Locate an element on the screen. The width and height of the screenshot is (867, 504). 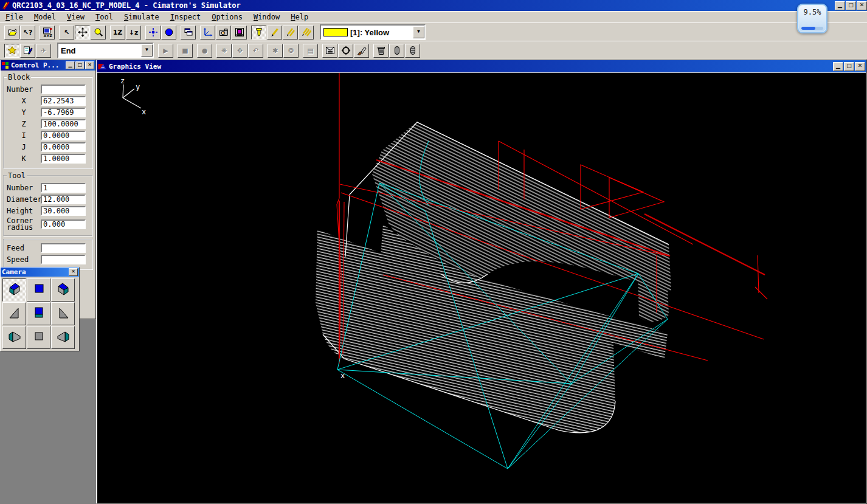
sim-paint-button is located at coordinates (28, 51).